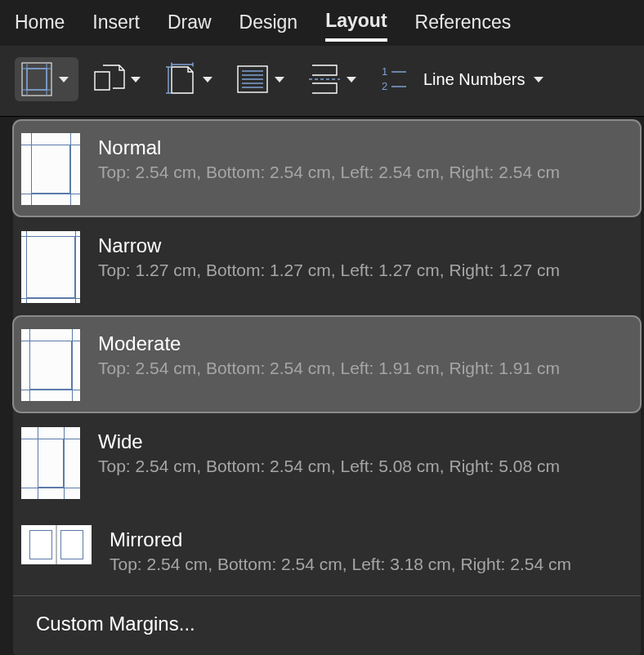 The width and height of the screenshot is (644, 655). I want to click on size-button, so click(190, 79).